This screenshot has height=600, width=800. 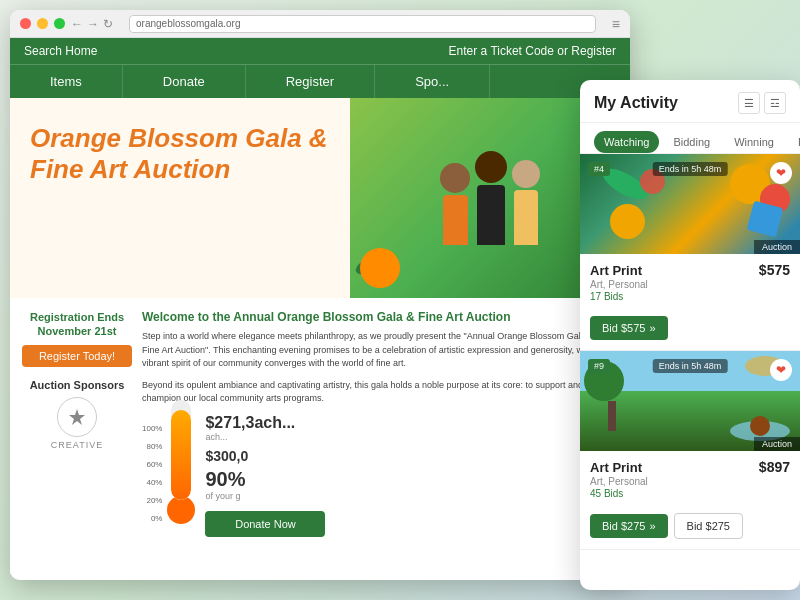 I want to click on item-image-2: #9 Ends in 5h 48m ❤ Auction, so click(x=690, y=401).